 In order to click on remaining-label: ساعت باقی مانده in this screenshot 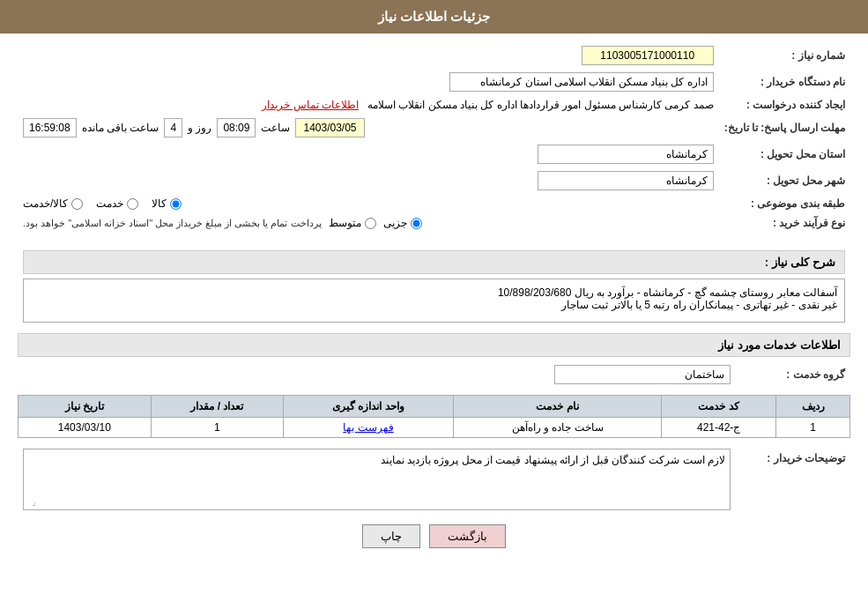, I will do `click(121, 128)`.